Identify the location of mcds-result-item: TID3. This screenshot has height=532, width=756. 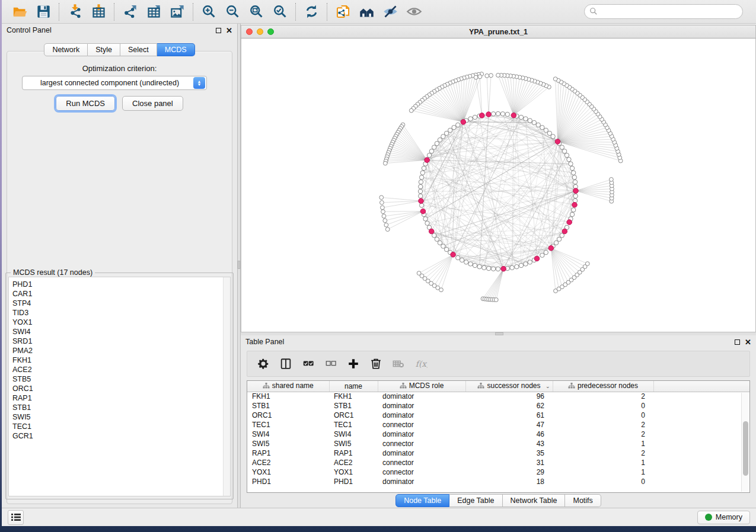
(121, 313).